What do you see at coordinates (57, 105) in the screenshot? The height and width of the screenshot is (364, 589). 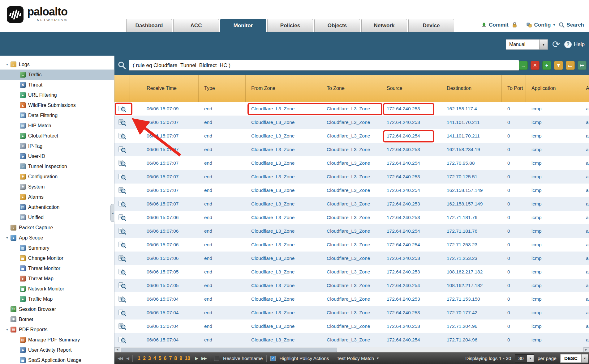 I see `sidebar-item-wildfire-submissions: ▲WildFire Submissions` at bounding box center [57, 105].